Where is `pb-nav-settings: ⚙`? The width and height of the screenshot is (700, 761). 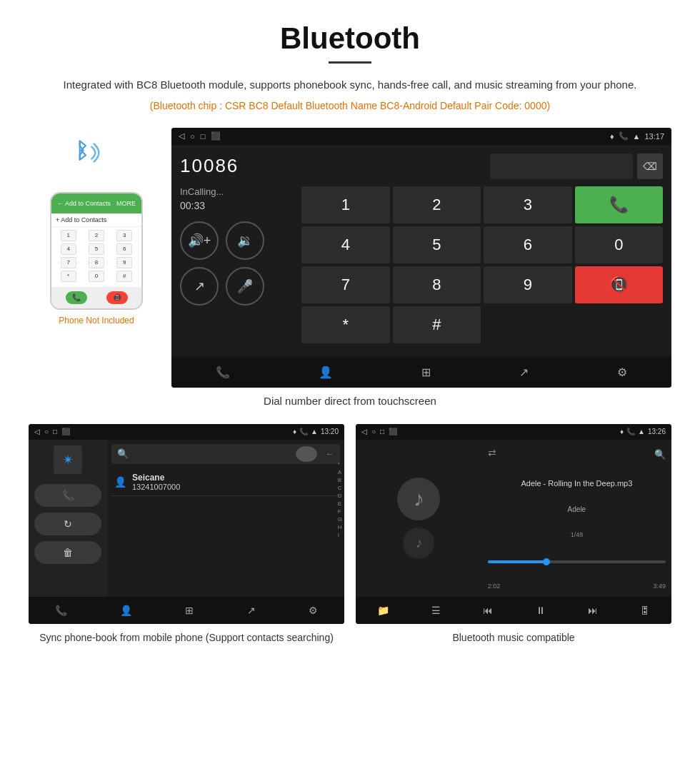 pb-nav-settings: ⚙ is located at coordinates (313, 610).